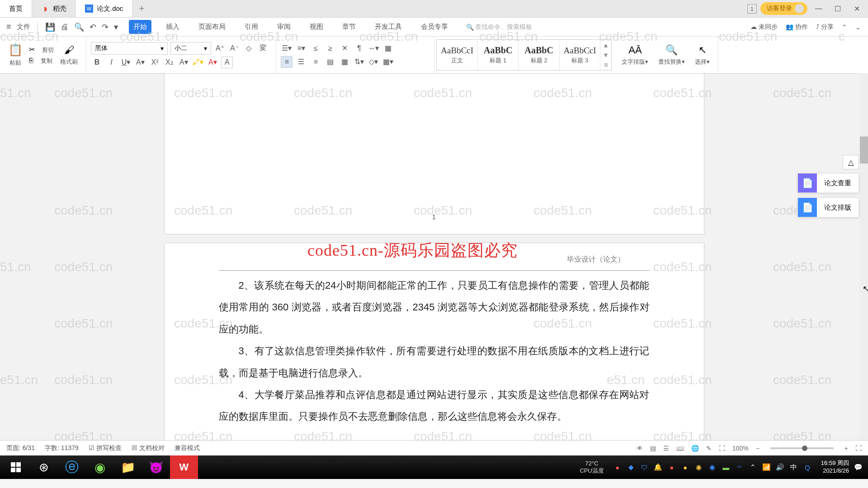 This screenshot has width=868, height=488. What do you see at coordinates (111, 62) in the screenshot?
I see `italic-button: I` at bounding box center [111, 62].